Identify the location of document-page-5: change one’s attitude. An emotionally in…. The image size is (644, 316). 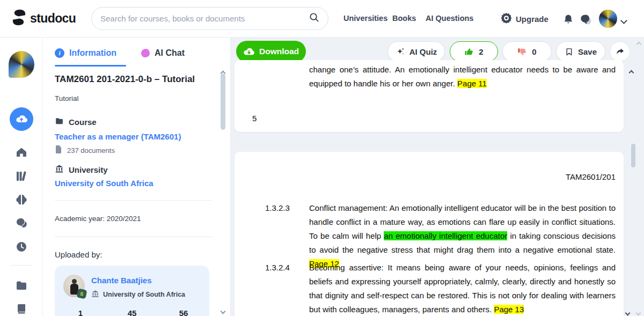
(429, 96).